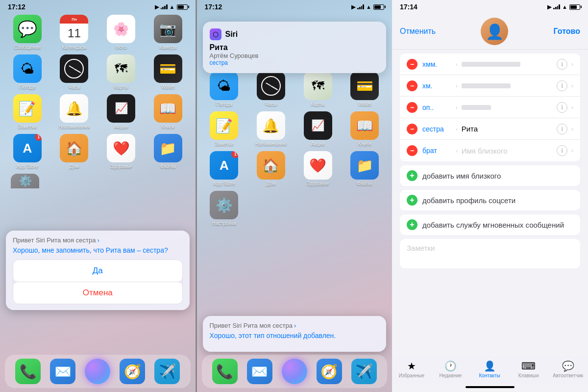  I want to click on app-files-2: 📁 Файлы, so click(365, 169).